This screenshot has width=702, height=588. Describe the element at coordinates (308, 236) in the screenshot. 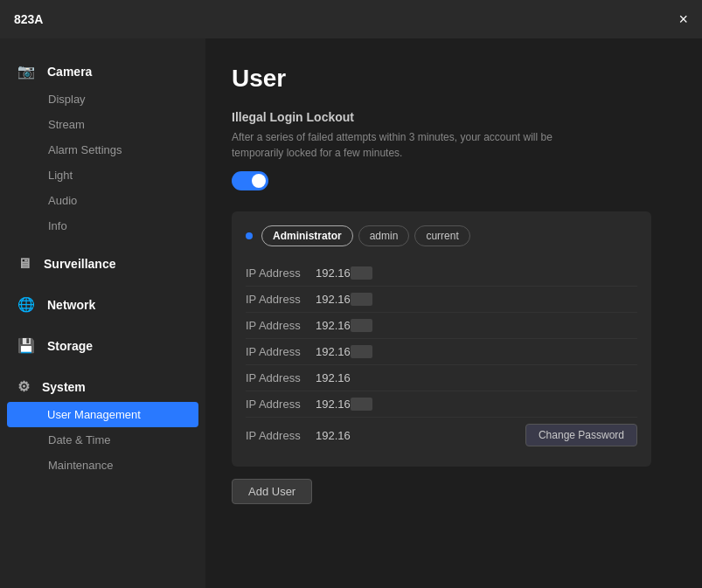

I see `tab-administrator: Administrator` at that location.